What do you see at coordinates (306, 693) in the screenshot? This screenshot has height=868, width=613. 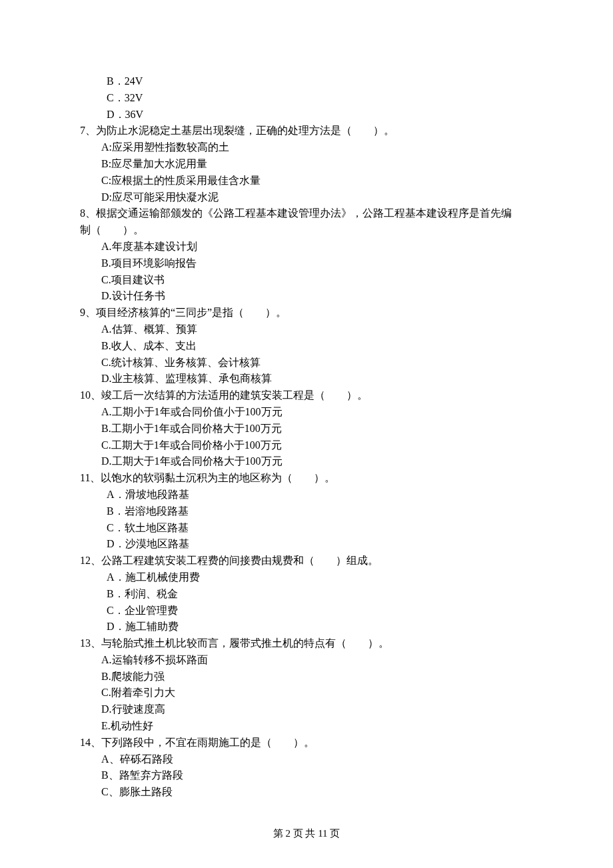 I see `q13-option-c: C.附着牵引力大` at bounding box center [306, 693].